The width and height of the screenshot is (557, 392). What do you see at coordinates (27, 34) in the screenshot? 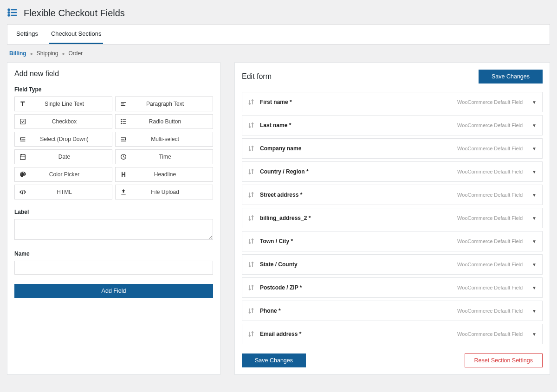
I see `tab-settings: Settings` at bounding box center [27, 34].